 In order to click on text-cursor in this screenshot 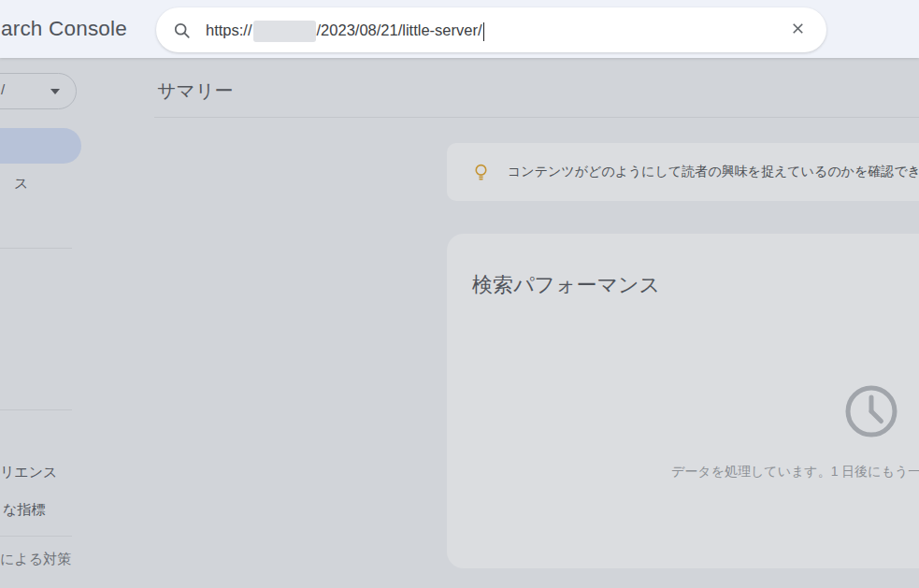, I will do `click(484, 32)`.